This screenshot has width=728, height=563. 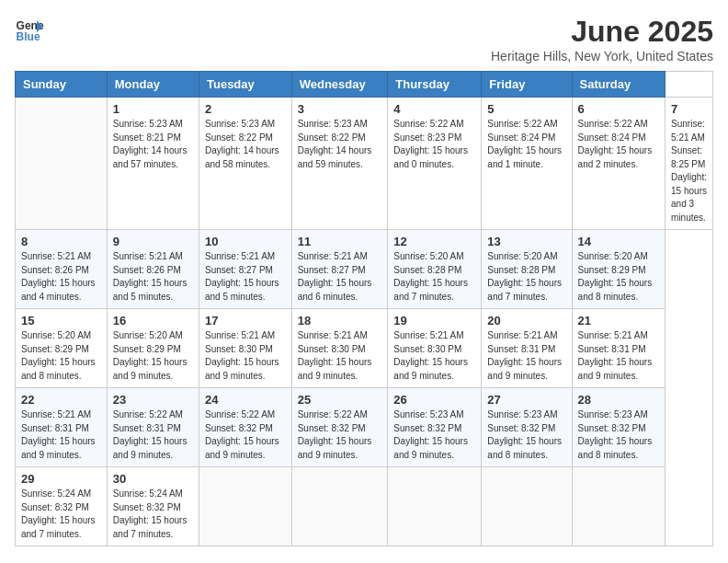 What do you see at coordinates (29, 29) in the screenshot?
I see `logo-icon: General Blue` at bounding box center [29, 29].